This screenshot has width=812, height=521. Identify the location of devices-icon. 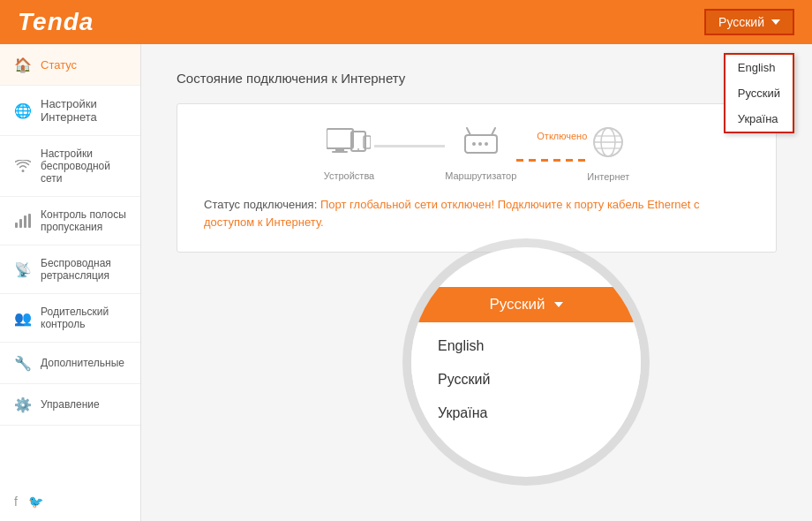
(349, 147).